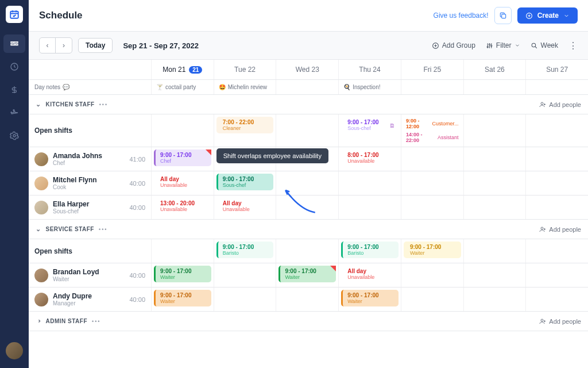 The height and width of the screenshot is (368, 588). Describe the element at coordinates (308, 251) in the screenshot. I see `service-open-shifts-row: Open shifts 9:00 - 17:00Baristo 9:00 - 1…` at that location.